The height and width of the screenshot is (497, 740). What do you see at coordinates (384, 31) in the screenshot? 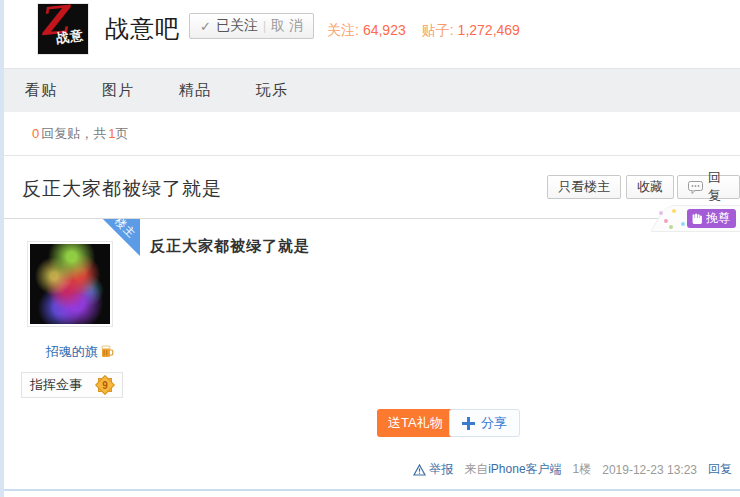
I see `followers-count: 64,923` at bounding box center [384, 31].